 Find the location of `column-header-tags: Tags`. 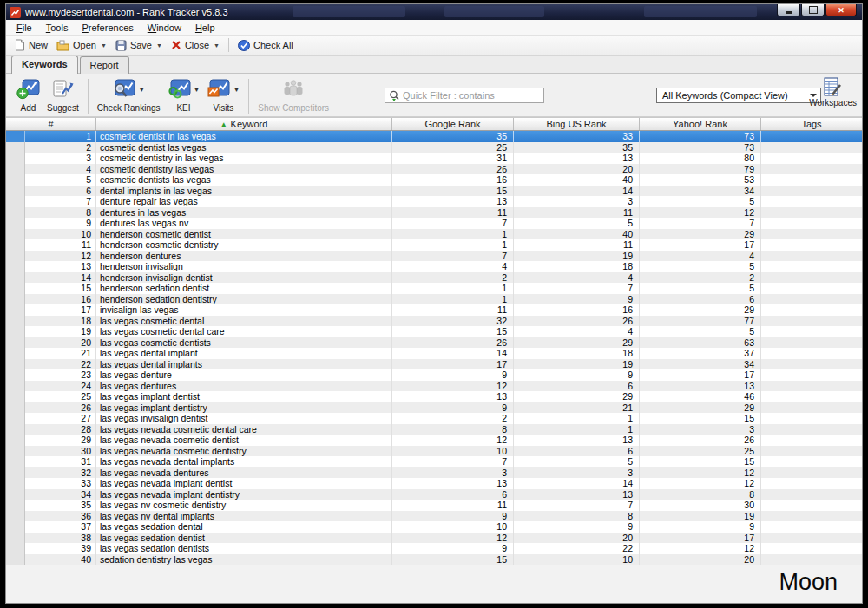

column-header-tags: Tags is located at coordinates (812, 124).